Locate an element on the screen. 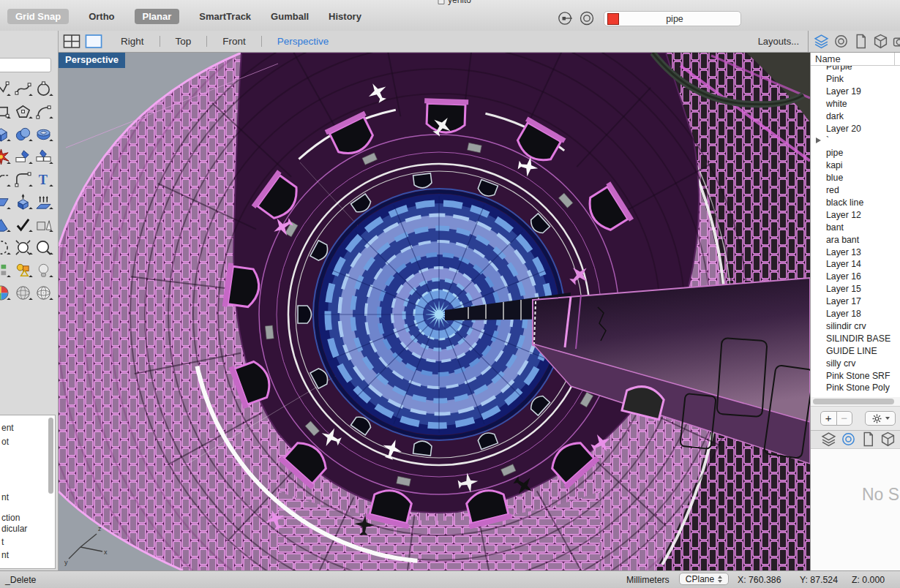  layer-row: silly crv is located at coordinates (855, 364).